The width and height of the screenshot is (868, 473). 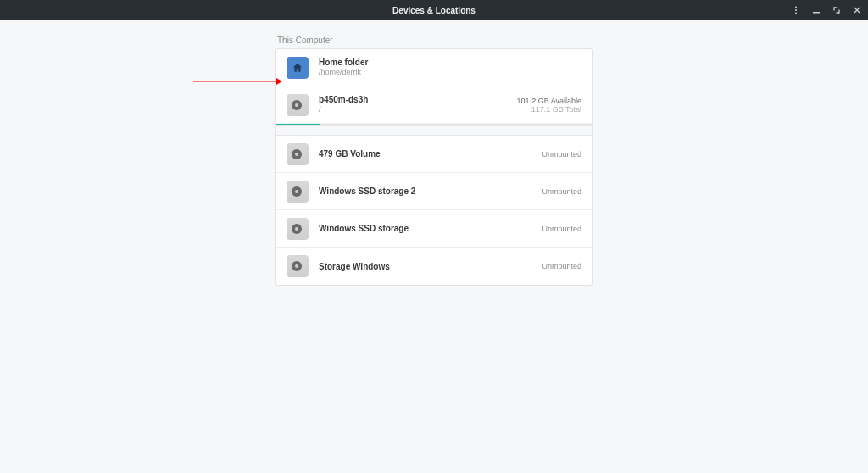 What do you see at coordinates (837, 10) in the screenshot?
I see `maximize-icon` at bounding box center [837, 10].